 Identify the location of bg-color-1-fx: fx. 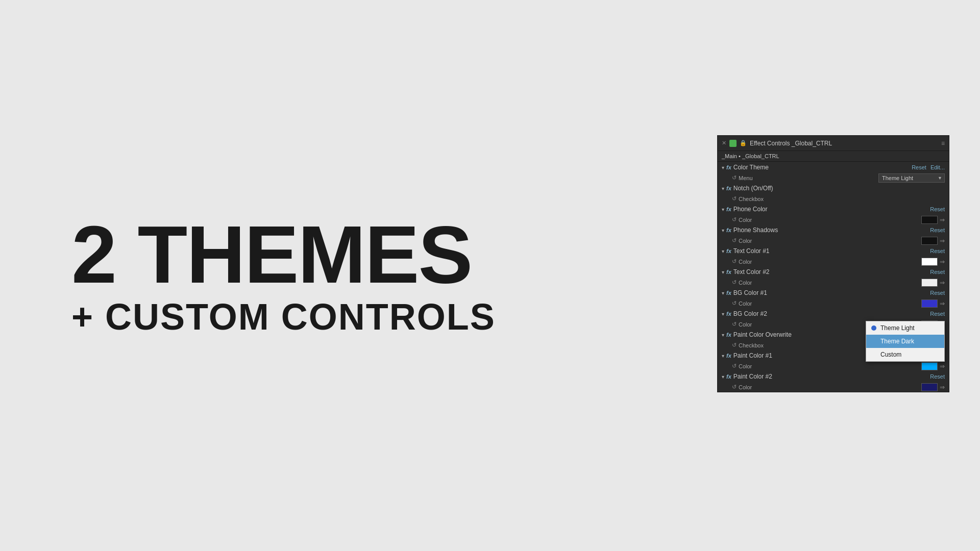
(729, 293).